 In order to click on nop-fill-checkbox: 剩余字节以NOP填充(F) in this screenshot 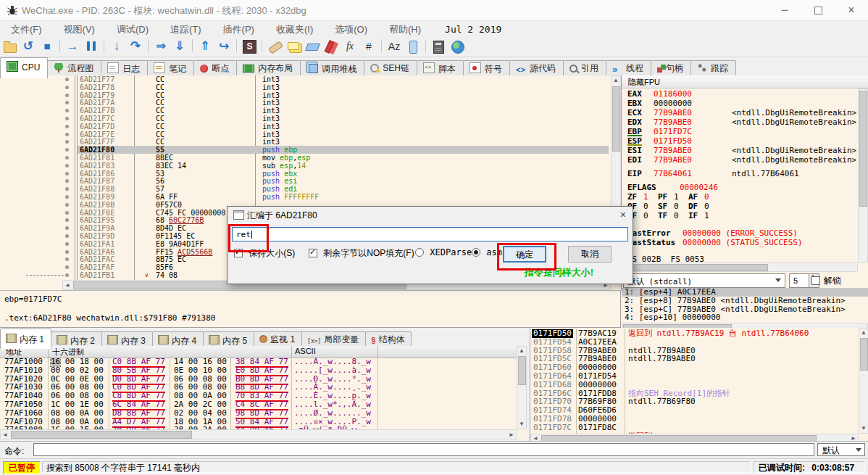, I will do `click(362, 254)`.